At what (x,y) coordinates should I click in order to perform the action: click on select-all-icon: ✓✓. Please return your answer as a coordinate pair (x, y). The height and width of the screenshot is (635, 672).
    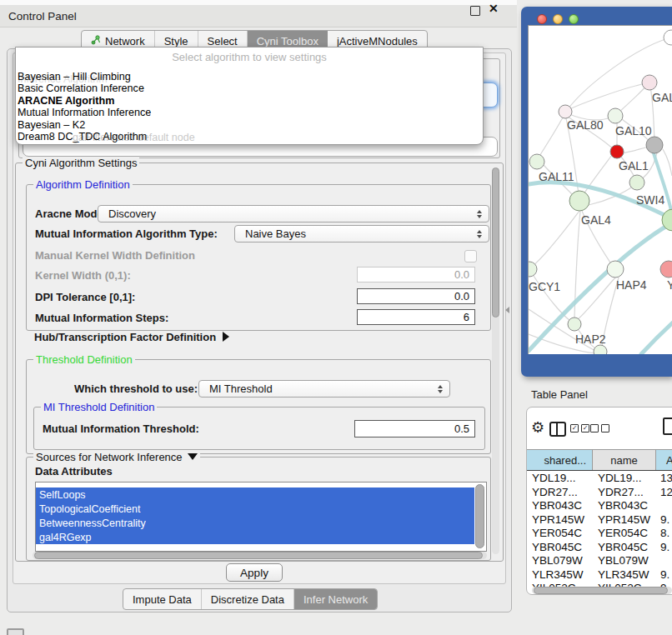
    Looking at the image, I should click on (580, 428).